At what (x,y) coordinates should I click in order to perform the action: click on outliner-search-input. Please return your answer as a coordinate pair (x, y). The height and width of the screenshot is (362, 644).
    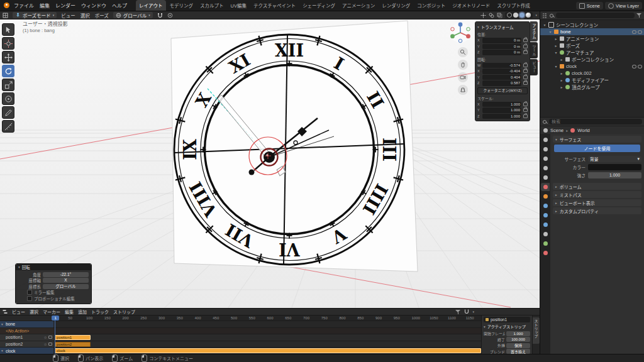
    Looking at the image, I should click on (595, 15).